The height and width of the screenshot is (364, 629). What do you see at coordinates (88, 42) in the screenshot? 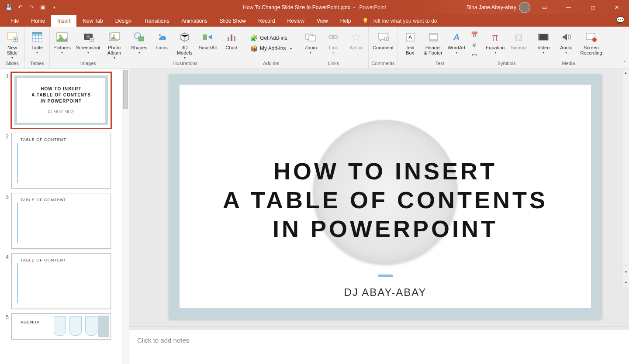
I see `screenshot-button: Screenshot ▾` at bounding box center [88, 42].